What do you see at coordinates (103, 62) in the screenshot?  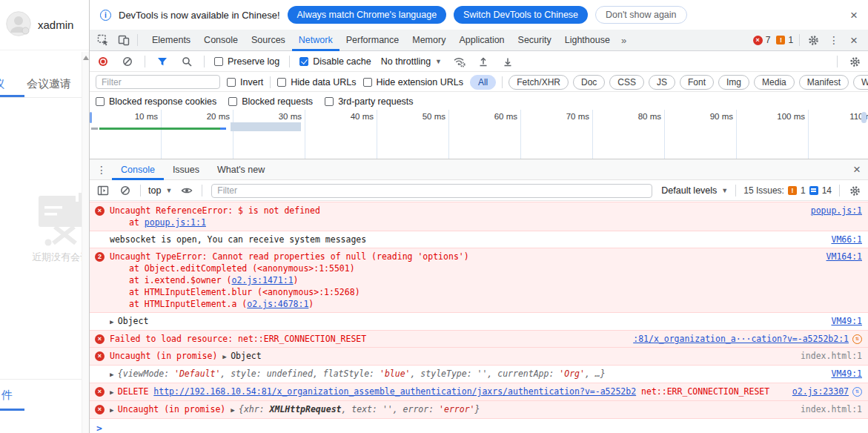 I see `record-network-log-icon` at bounding box center [103, 62].